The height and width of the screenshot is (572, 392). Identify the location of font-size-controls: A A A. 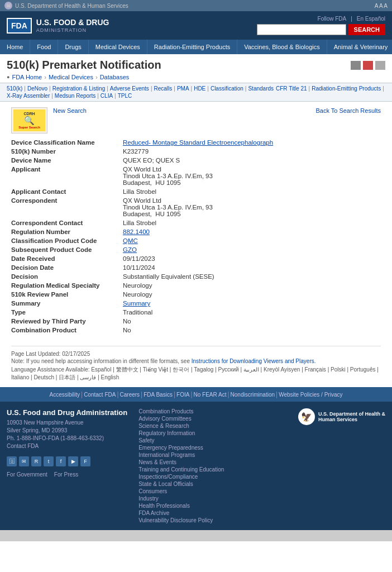
(381, 6).